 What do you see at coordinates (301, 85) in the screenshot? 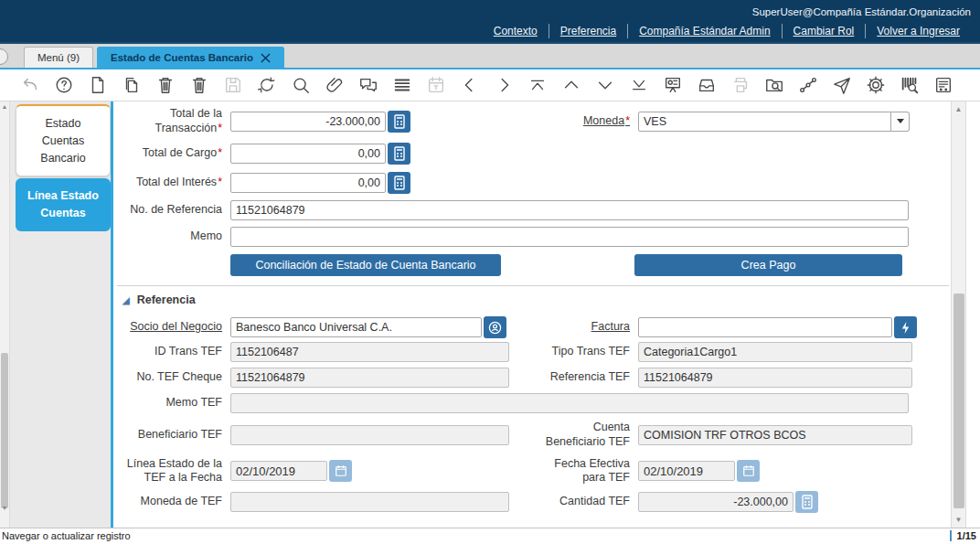
I see `find-icon` at bounding box center [301, 85].